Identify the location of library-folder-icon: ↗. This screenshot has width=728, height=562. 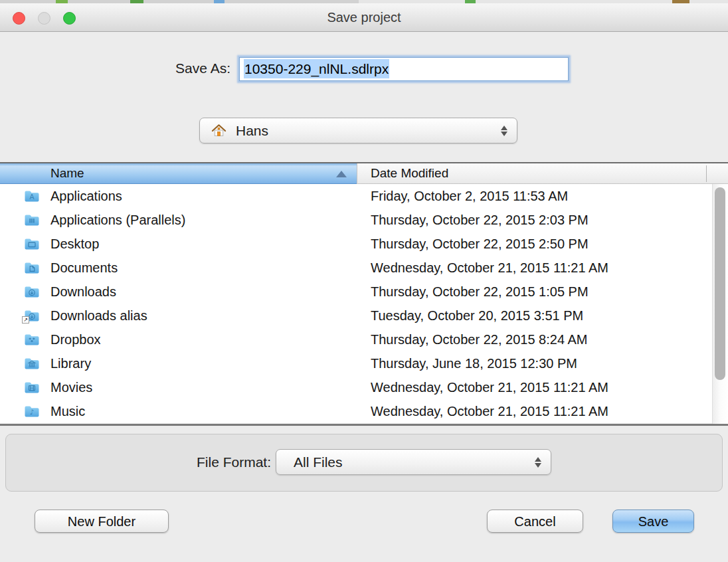
(32, 363).